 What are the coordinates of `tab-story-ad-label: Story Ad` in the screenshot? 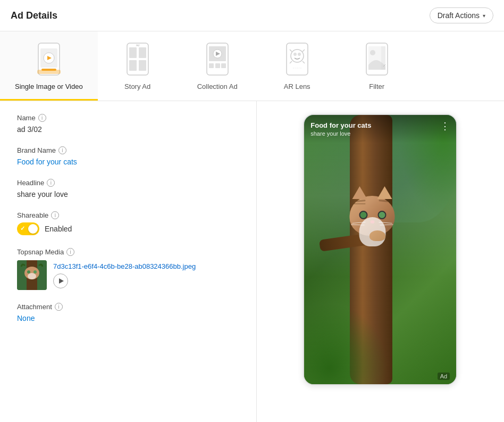 It's located at (137, 86).